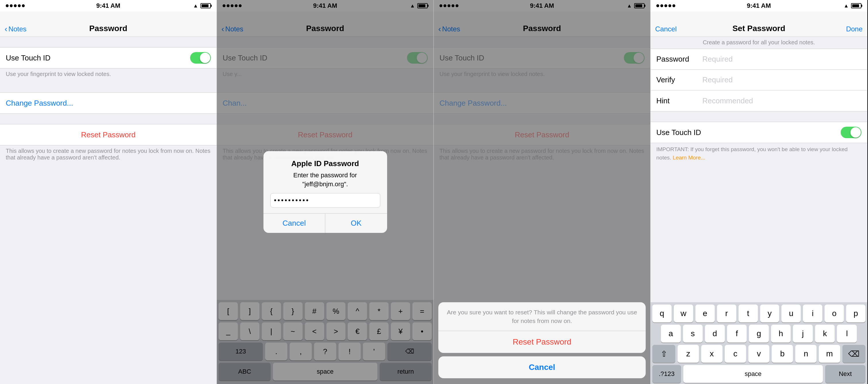 The image size is (868, 384). Describe the element at coordinates (806, 354) in the screenshot. I see `kb-n: n` at that location.